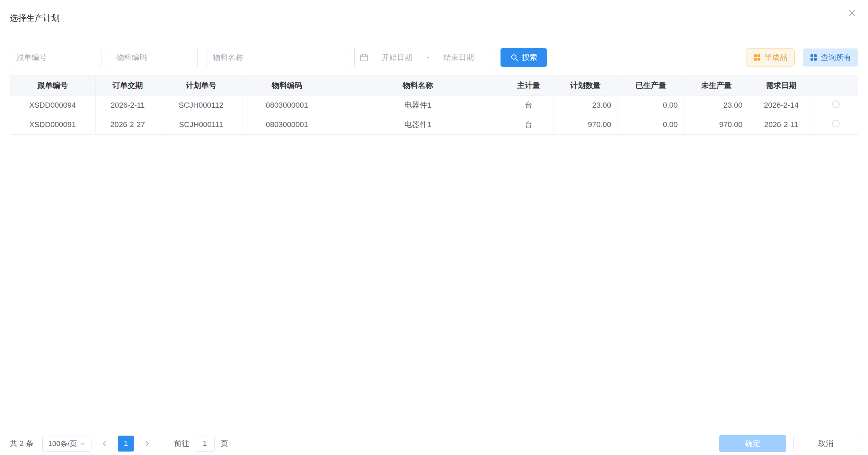 The image size is (868, 455). I want to click on close-icon, so click(852, 13).